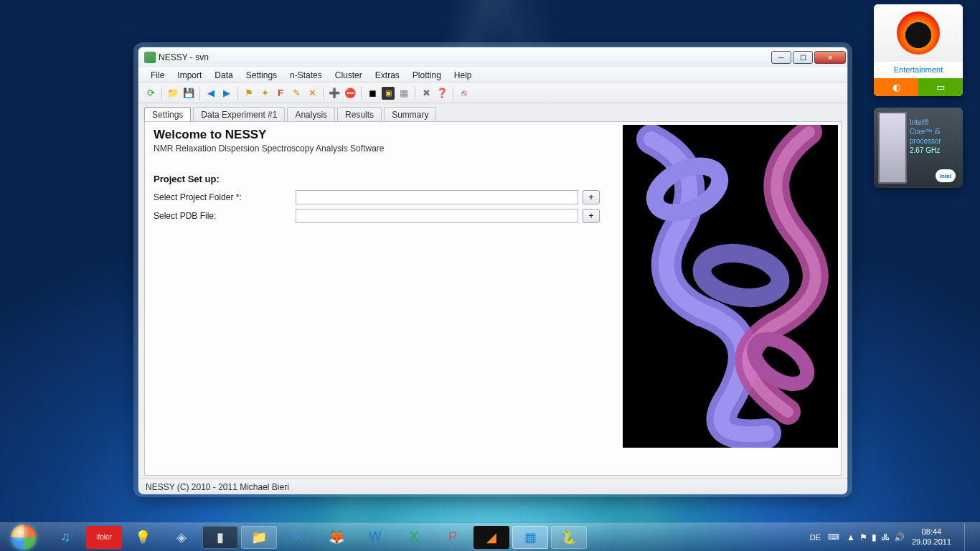 The height and width of the screenshot is (551, 980). What do you see at coordinates (851, 537) in the screenshot?
I see `tray-expand-icon: ▲` at bounding box center [851, 537].